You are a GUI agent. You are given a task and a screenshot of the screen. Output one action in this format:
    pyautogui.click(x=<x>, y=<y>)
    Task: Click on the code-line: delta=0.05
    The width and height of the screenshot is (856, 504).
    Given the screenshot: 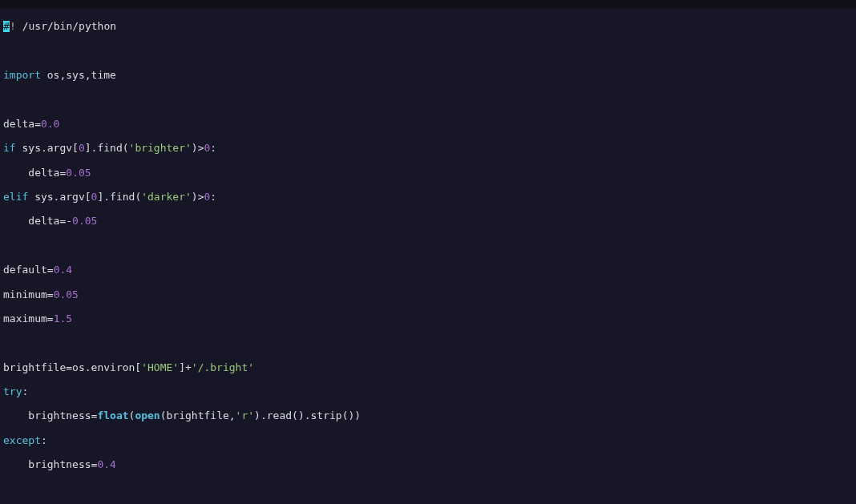 What is the action you would take?
    pyautogui.click(x=428, y=173)
    